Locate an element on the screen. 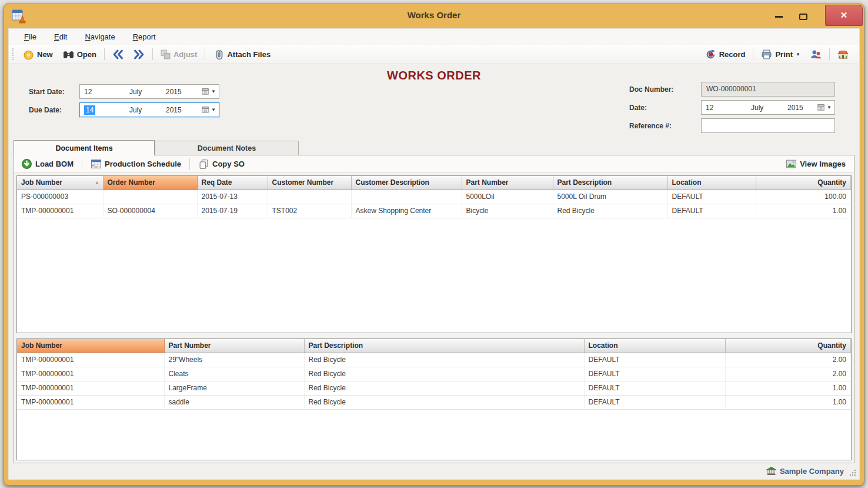 The image size is (868, 488). column-header: Req Date is located at coordinates (232, 182).